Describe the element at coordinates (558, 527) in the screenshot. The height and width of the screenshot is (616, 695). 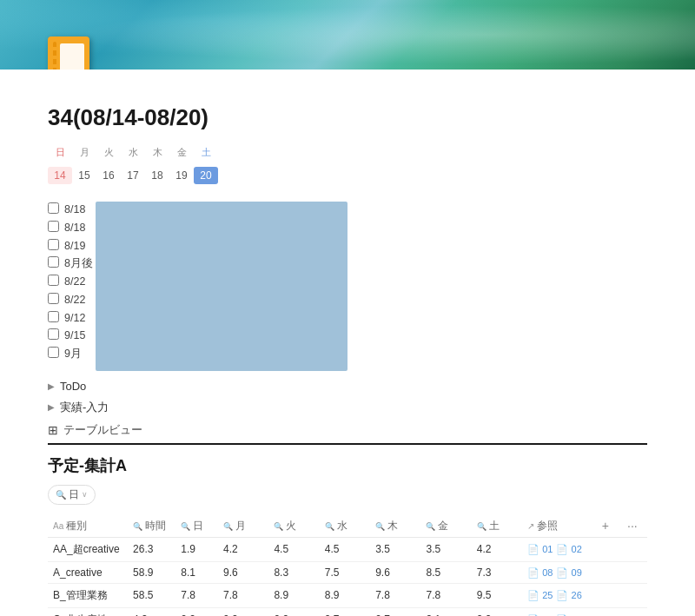
I see `col-ref: ↗参照` at that location.